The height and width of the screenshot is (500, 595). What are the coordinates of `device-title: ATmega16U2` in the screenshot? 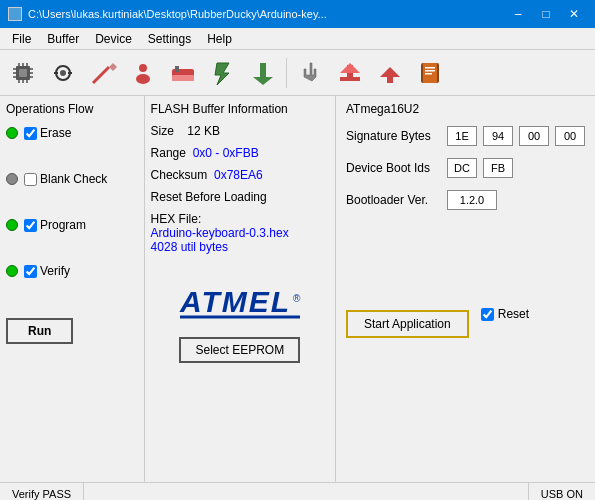 It's located at (466, 109).